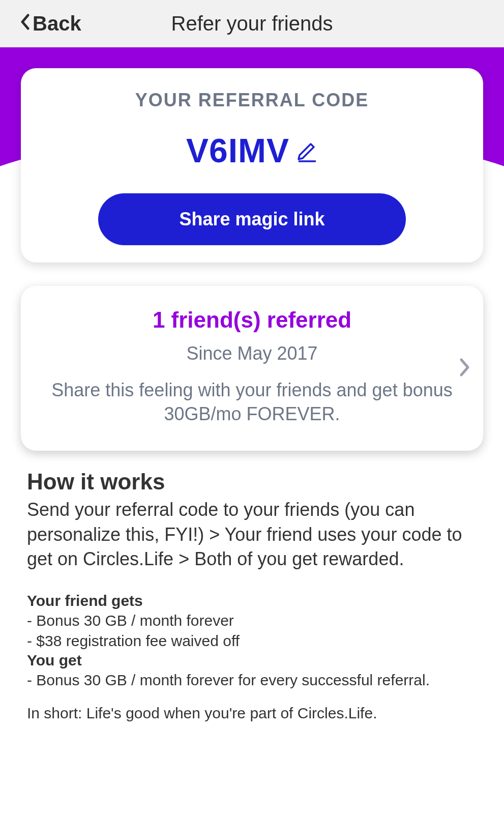 This screenshot has height=814, width=504. What do you see at coordinates (252, 320) in the screenshot?
I see `friends-referred-count: 1 friend(s) referred` at bounding box center [252, 320].